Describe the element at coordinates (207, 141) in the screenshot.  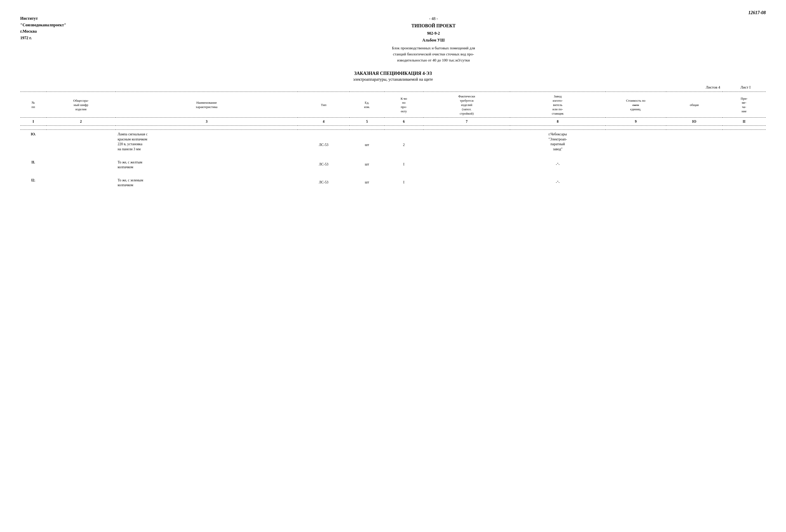
I see `row10-name: Лампа сигнальная с красным колпачком 220…` at that location.